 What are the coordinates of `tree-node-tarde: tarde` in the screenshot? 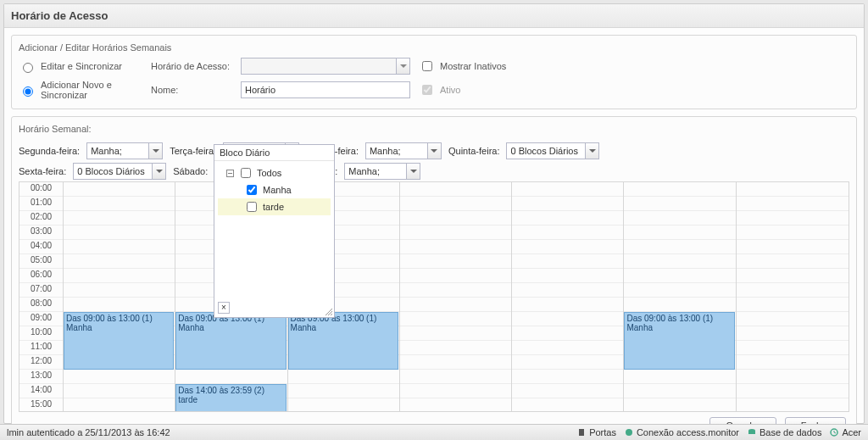 It's located at (275, 207).